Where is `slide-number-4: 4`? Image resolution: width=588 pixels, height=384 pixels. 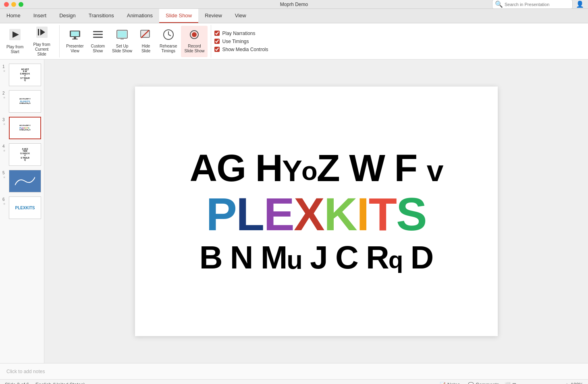 slide-number-4: 4 is located at coordinates (5, 147).